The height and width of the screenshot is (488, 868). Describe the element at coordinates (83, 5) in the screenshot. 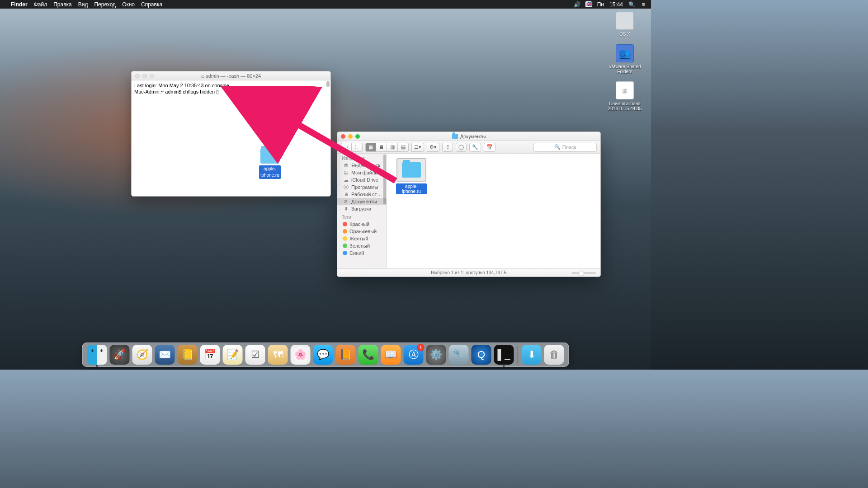

I see `menu-view: Вид` at that location.